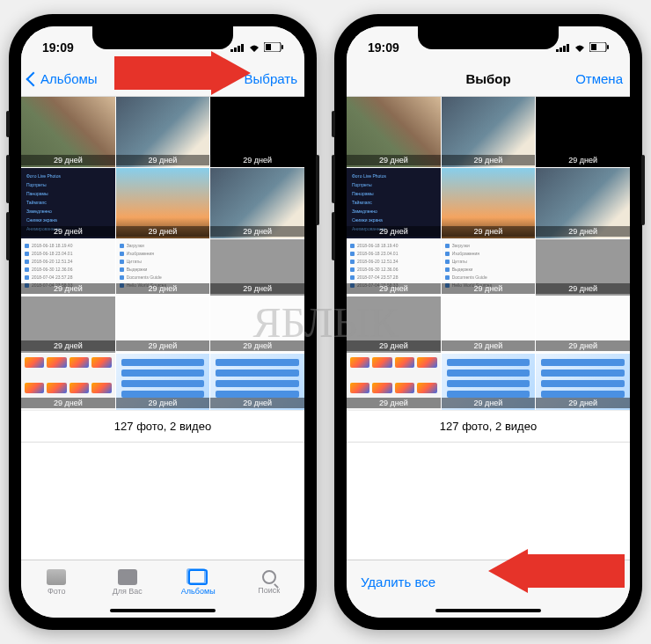 This screenshot has height=644, width=651. Describe the element at coordinates (599, 79) in the screenshot. I see `cancel-button: Отмена` at that location.